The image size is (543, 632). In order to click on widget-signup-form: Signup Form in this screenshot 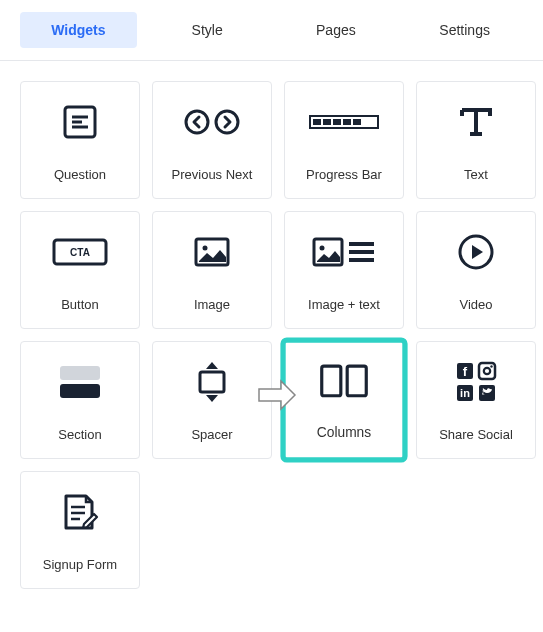, I will do `click(80, 530)`.